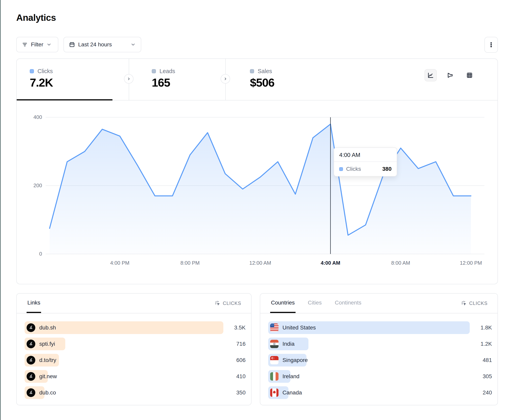 Image resolution: width=508 pixels, height=420 pixels. Describe the element at coordinates (380, 393) in the screenshot. I see `country-row: Canada 240` at that location.